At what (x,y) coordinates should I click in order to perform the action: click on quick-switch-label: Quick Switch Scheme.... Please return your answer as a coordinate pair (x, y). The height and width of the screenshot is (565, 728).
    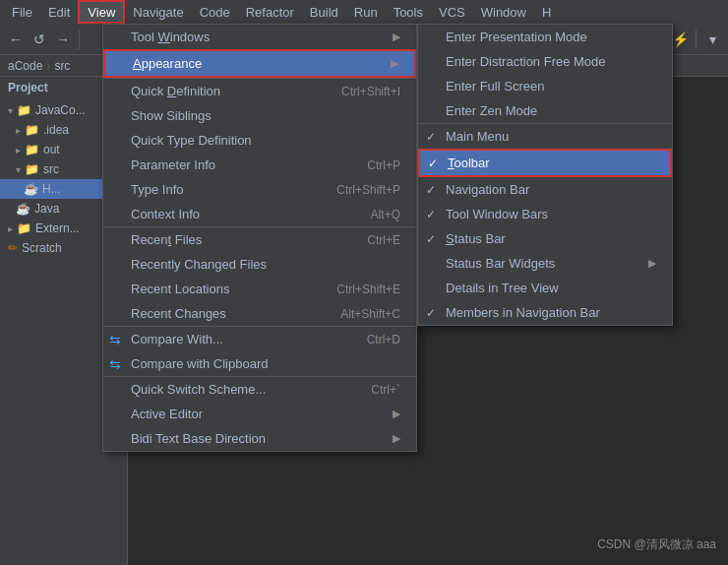
    Looking at the image, I should click on (199, 390).